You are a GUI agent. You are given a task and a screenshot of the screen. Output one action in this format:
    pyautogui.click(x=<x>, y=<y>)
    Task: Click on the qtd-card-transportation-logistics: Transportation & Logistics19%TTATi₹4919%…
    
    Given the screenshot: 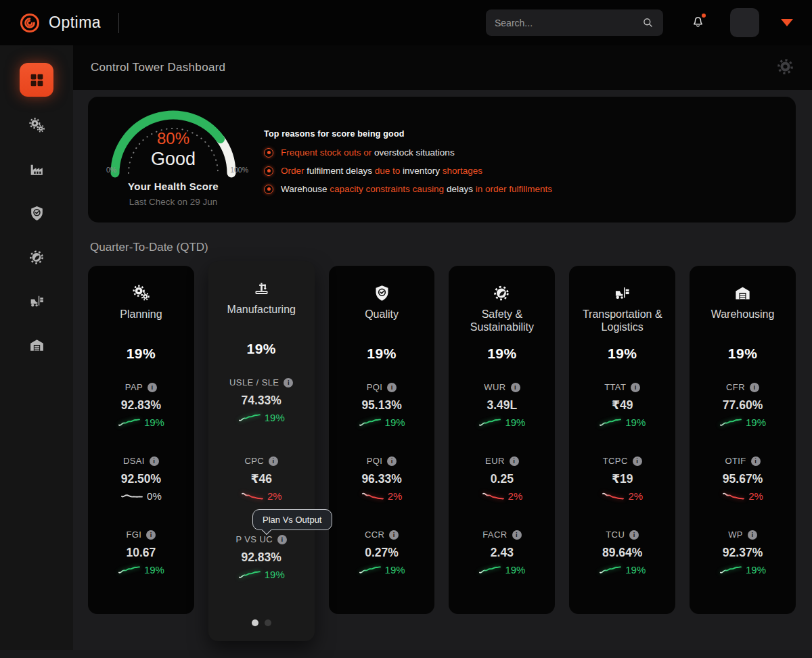 What is the action you would take?
    pyautogui.click(x=623, y=440)
    